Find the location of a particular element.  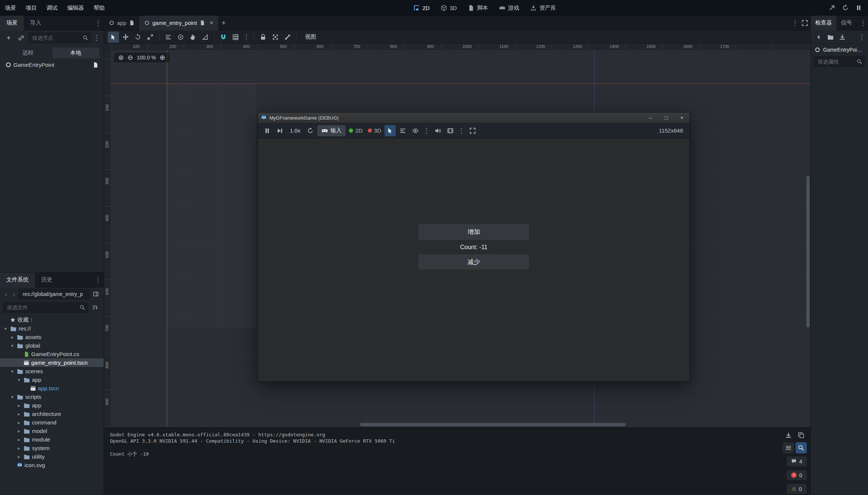

visibility-button is located at coordinates (415, 131).